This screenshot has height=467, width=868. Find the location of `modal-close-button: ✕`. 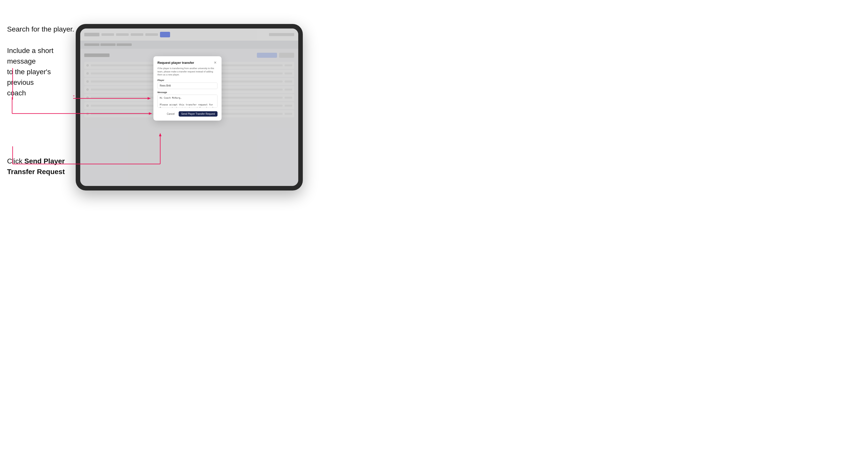

modal-close-button: ✕ is located at coordinates (215, 63).